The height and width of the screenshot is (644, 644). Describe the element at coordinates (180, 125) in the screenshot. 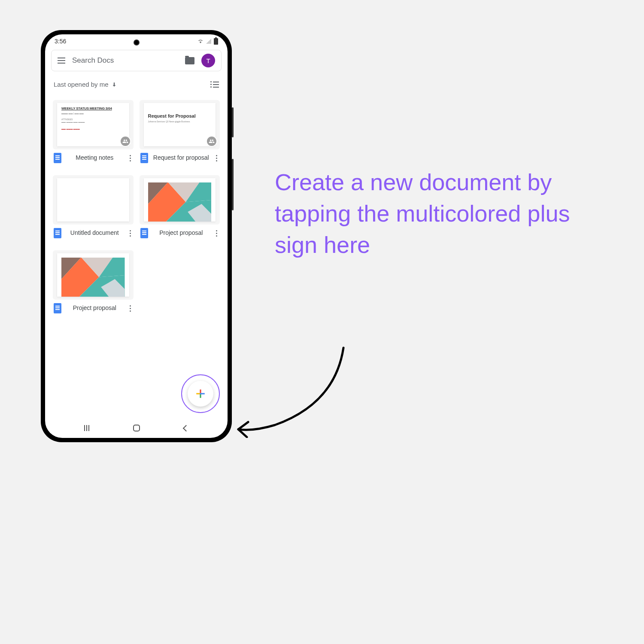

I see `document-thumbnail: Request for ProposalJohanna Services Q3 …` at that location.